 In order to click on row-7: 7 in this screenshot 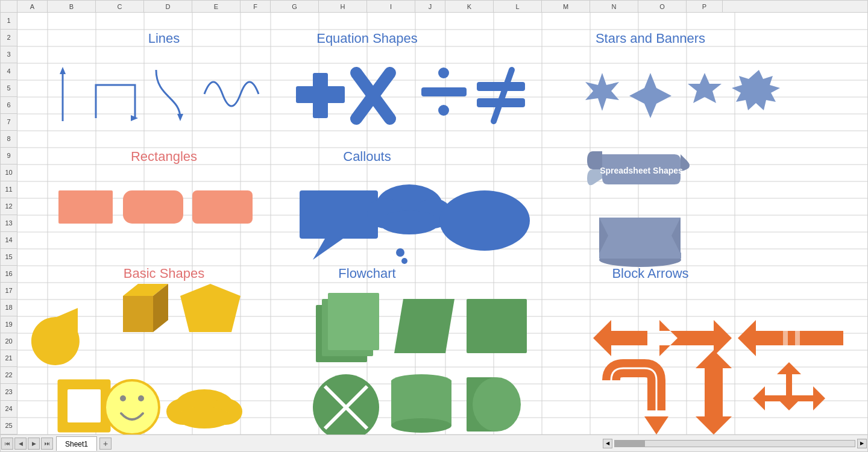, I will do `click(8, 122)`.